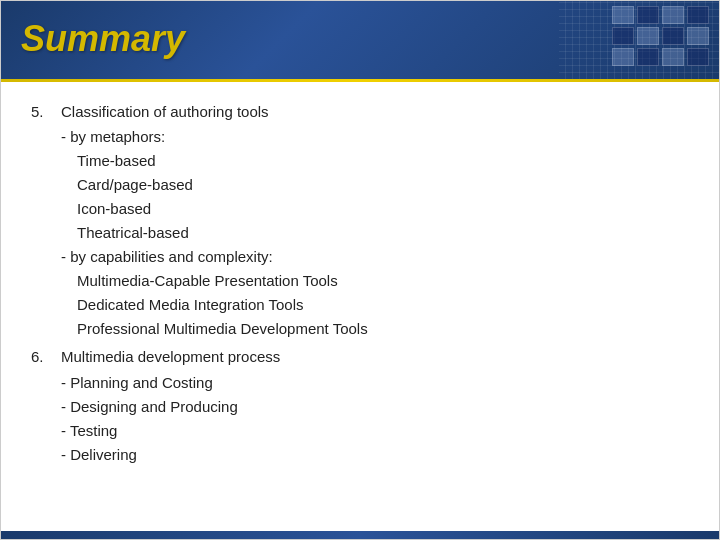 This screenshot has width=720, height=540. I want to click on main-item-5: 5. Classification of authoring tools, so click(360, 112).